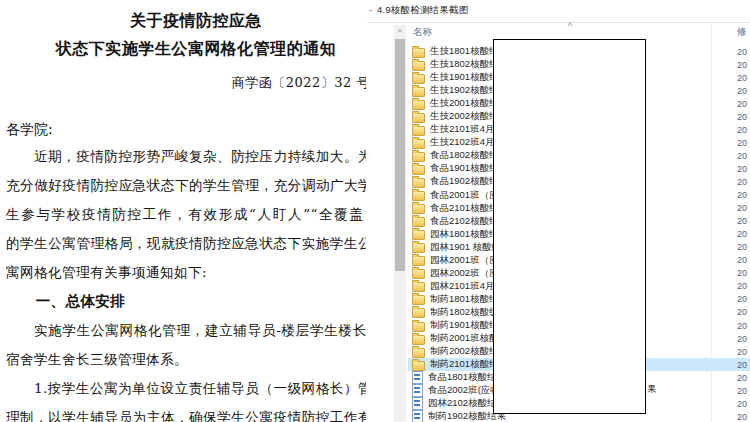 This screenshot has width=750, height=422. What do you see at coordinates (196, 130) in the screenshot?
I see `document-salutation: 各学院:` at bounding box center [196, 130].